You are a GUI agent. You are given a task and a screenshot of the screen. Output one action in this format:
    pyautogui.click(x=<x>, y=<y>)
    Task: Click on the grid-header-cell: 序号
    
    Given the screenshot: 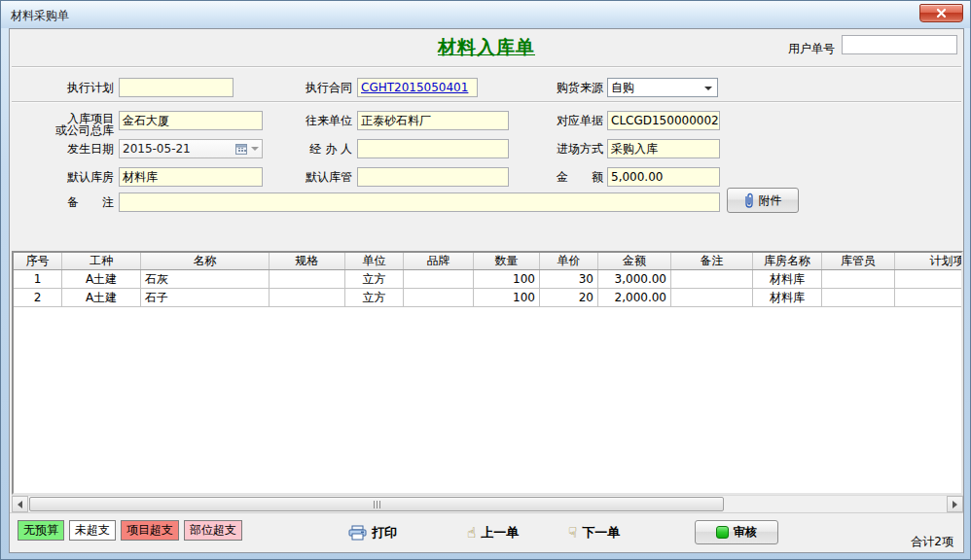 What is the action you would take?
    pyautogui.click(x=38, y=261)
    